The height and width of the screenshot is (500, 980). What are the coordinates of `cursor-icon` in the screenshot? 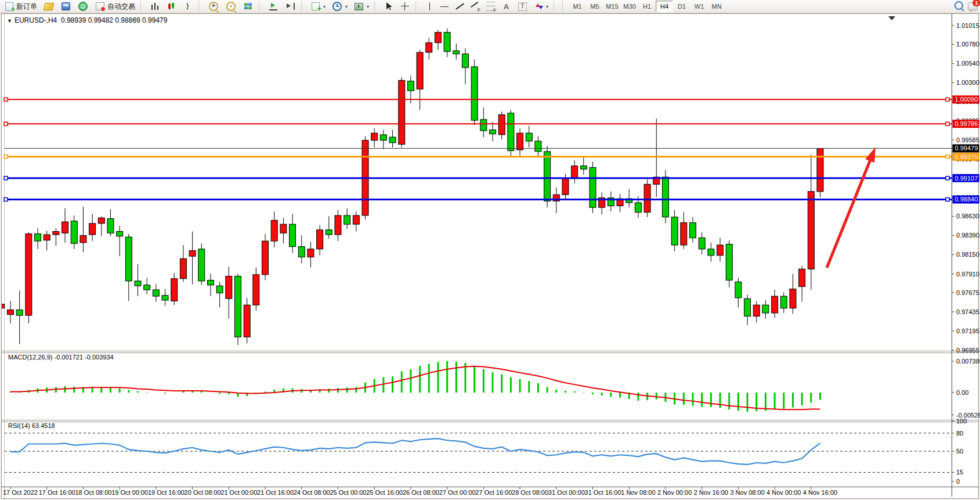 It's located at (389, 6).